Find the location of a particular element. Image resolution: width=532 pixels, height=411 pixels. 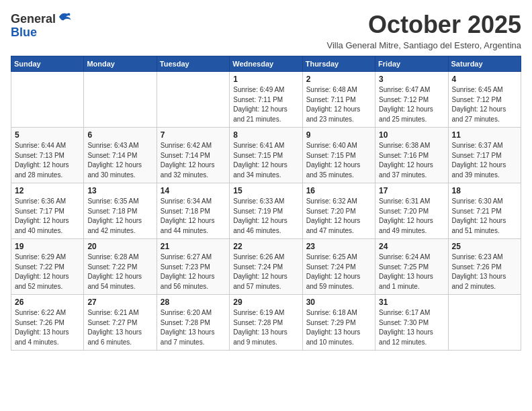

day-info: Sunrise: 6:42 AM Sunset: 7:14 PM Dayligh… is located at coordinates (193, 161).